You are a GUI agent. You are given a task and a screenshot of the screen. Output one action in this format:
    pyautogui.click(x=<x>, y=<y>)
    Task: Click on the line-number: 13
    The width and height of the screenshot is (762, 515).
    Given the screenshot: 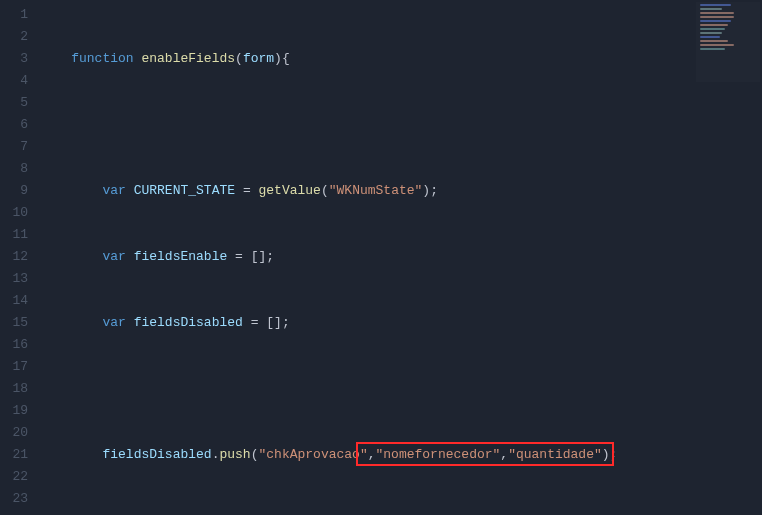 What is the action you would take?
    pyautogui.click(x=18, y=279)
    